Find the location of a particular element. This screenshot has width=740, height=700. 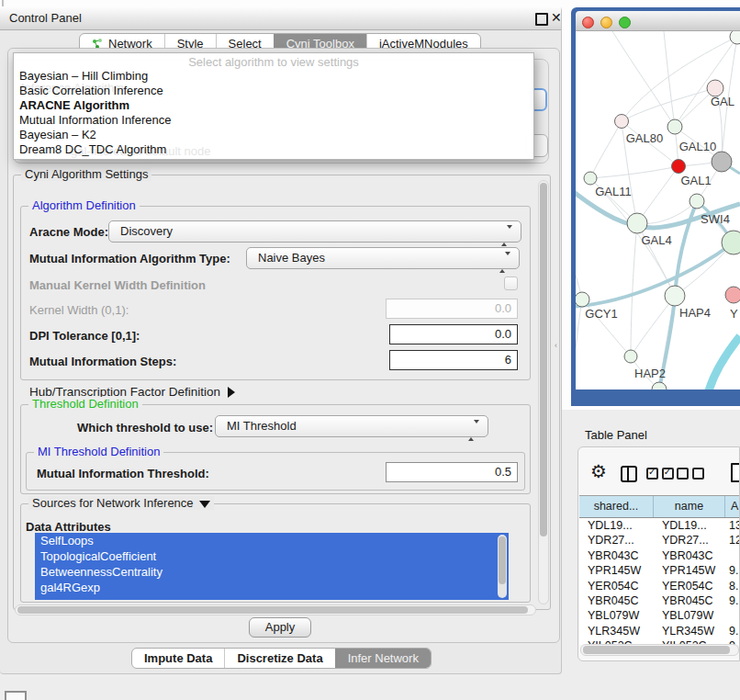

which-threshold-value: MI Threshold is located at coordinates (262, 426).